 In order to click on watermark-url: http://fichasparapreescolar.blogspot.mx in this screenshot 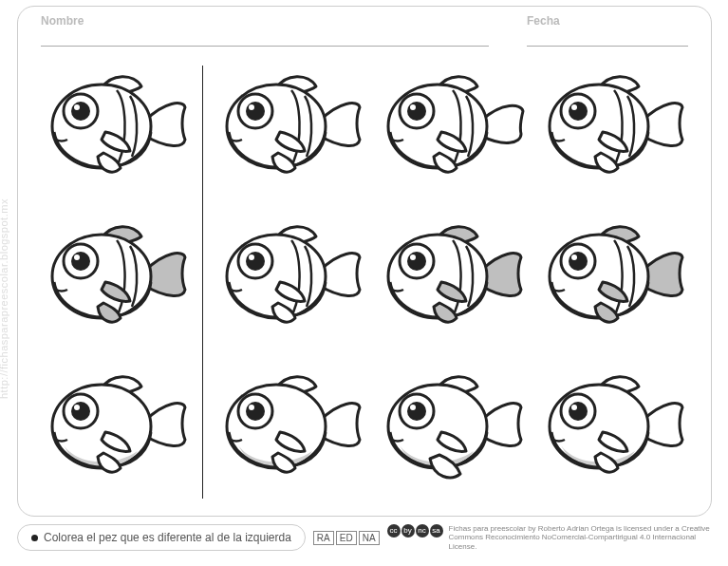, I will do `click(5, 298)`.